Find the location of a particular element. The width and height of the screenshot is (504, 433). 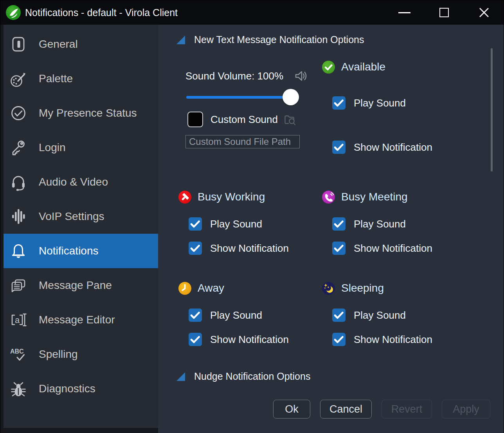

sidebar-item-presence-status: My Presence Status is located at coordinates (81, 113).